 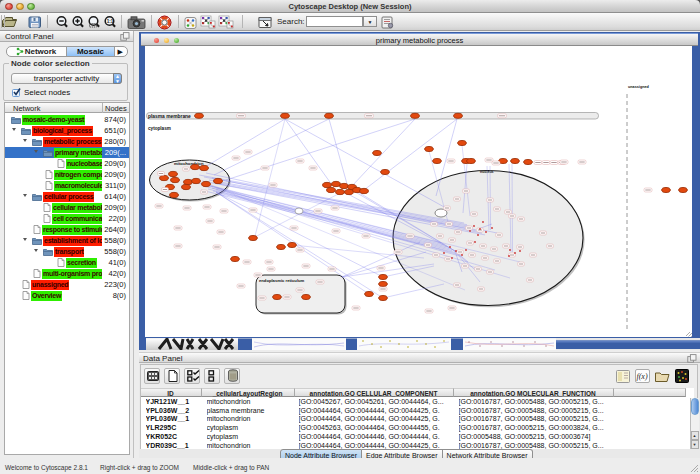 What do you see at coordinates (487, 172) in the screenshot?
I see `svg-text: nucleus` at bounding box center [487, 172].